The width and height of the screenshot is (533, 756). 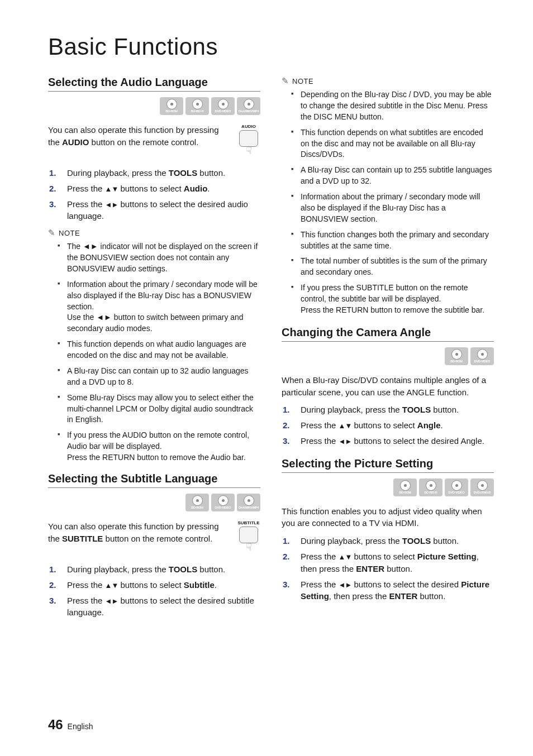 I want to click on step-item: Press the ▲▼ buttons to select Picture S…, so click(x=388, y=563).